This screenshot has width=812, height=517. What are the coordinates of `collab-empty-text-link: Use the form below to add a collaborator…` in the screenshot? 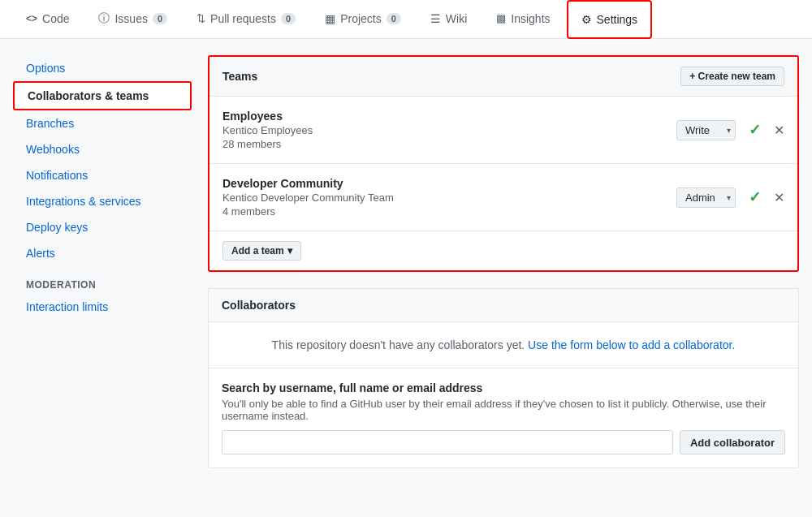 It's located at (632, 345).